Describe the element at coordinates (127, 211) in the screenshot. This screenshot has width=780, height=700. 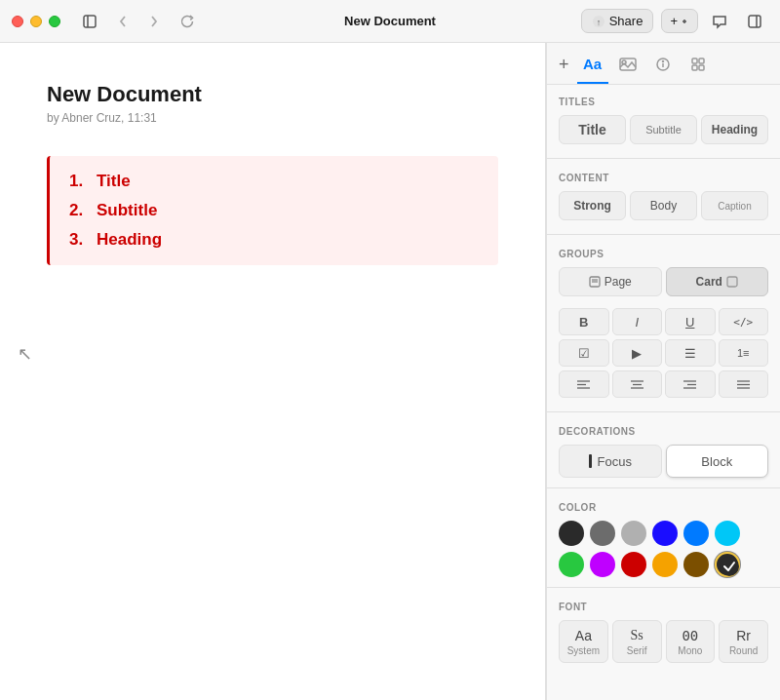
I see `list-text-2: Subtitle` at that location.